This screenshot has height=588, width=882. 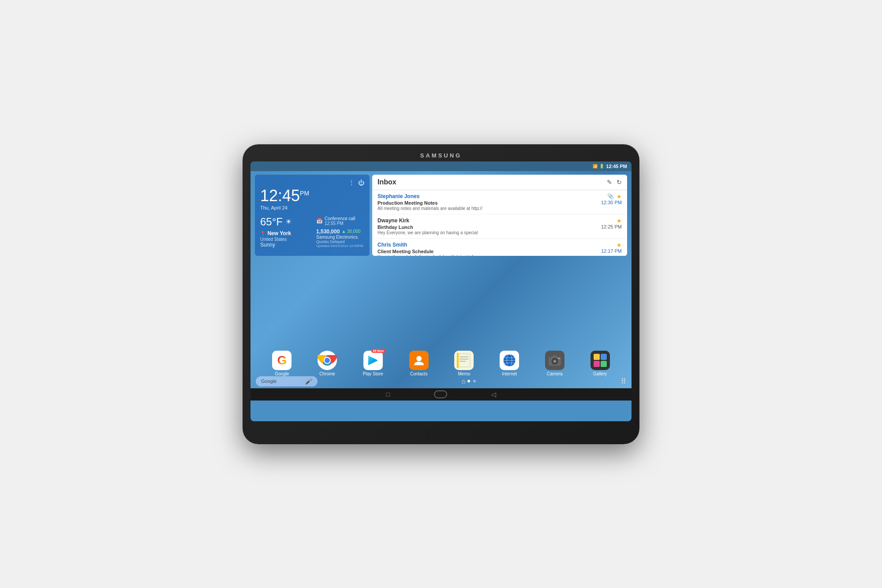 What do you see at coordinates (619, 245) in the screenshot?
I see `email-meta-3: ★` at bounding box center [619, 245].